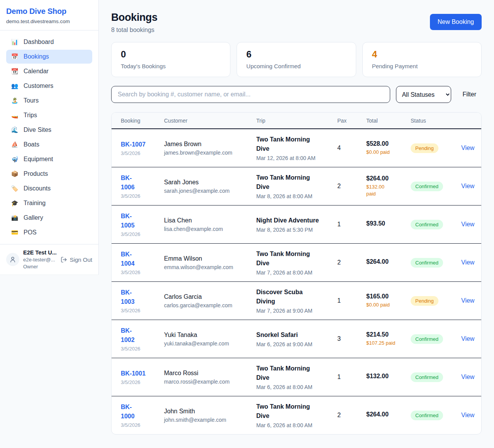  Describe the element at coordinates (15, 189) in the screenshot. I see `tag-icon: 🏷️` at that location.